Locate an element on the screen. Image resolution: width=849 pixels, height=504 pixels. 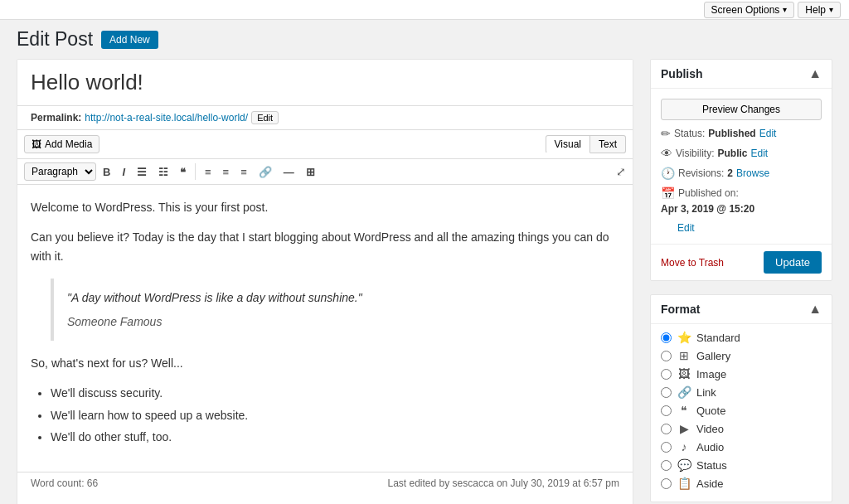
top-bar: Screen Options ▾ Help ▾ is located at coordinates (424, 10).